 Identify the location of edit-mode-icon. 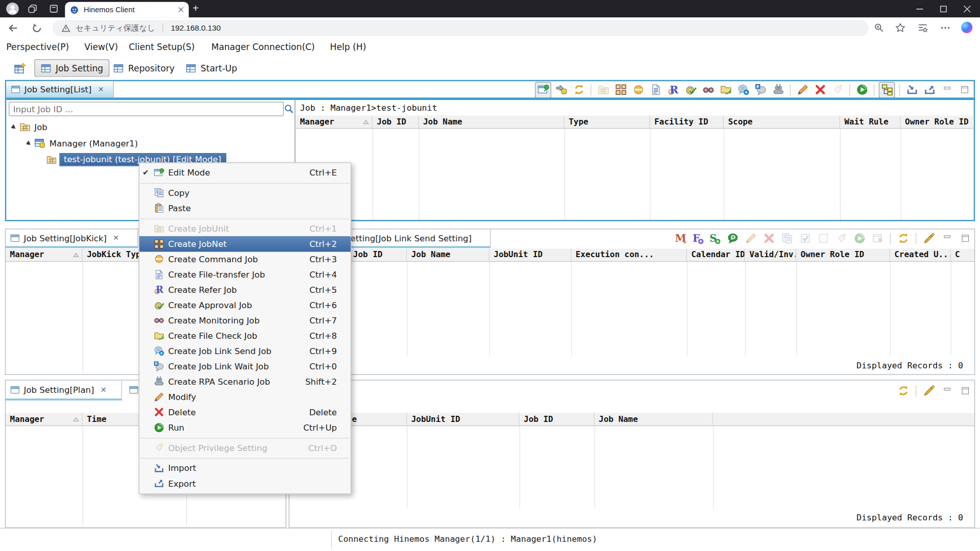
(543, 90).